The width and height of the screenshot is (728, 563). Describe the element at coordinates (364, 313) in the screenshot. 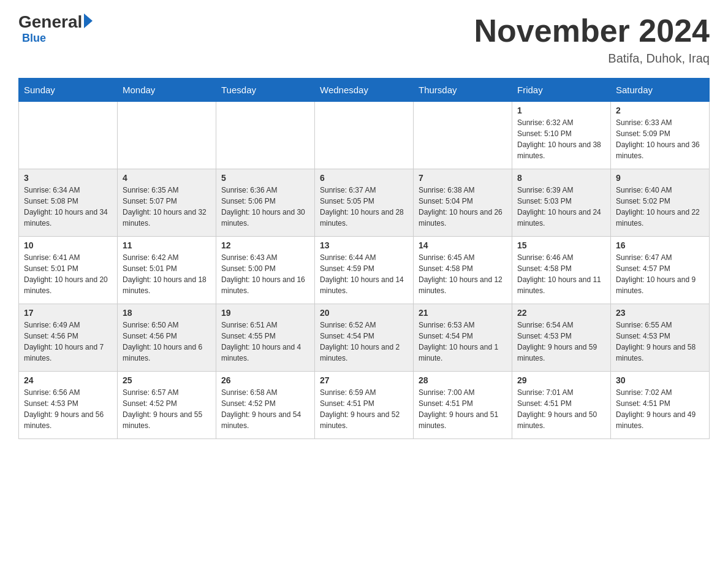

I see `day-number: 20` at that location.